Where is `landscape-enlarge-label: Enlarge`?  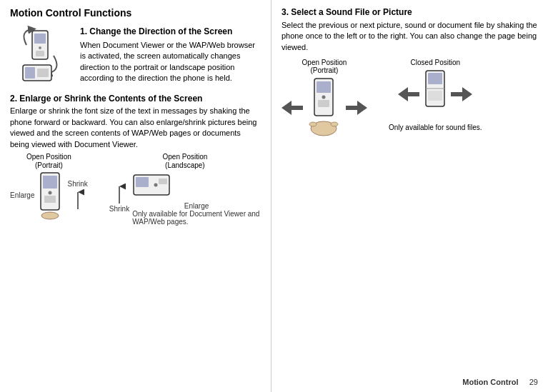
landscape-enlarge-label: Enlarge is located at coordinates (196, 206).